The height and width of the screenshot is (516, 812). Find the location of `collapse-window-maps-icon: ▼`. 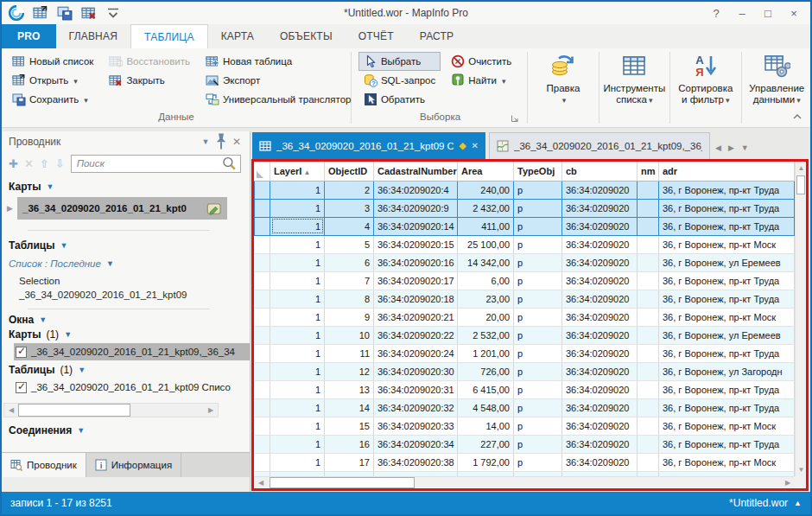

collapse-window-maps-icon: ▼ is located at coordinates (67, 334).